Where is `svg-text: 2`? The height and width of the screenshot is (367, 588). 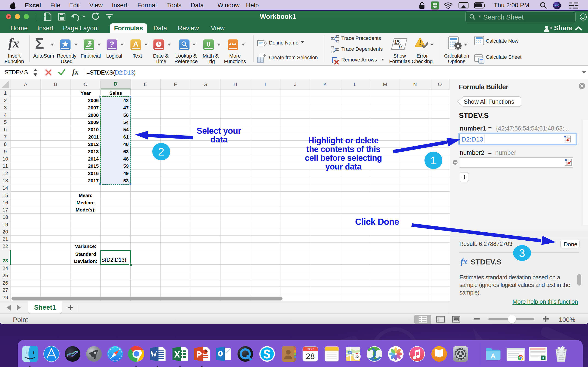 svg-text: 2 is located at coordinates (161, 151).